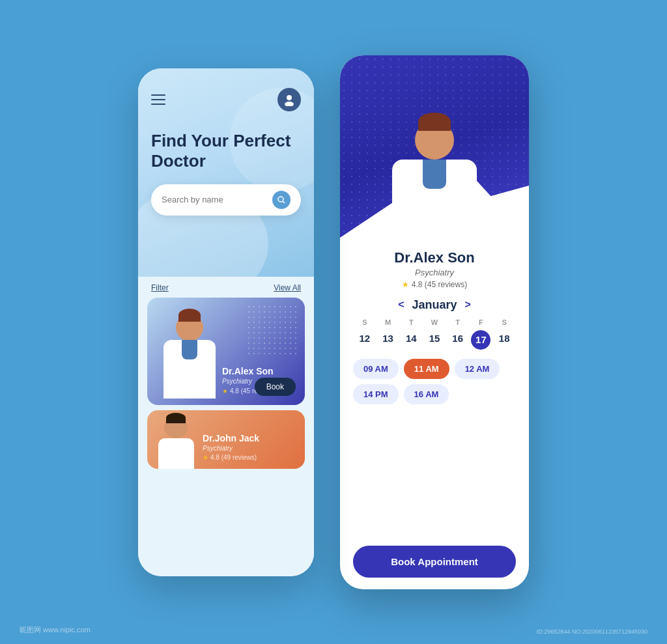 The image size is (667, 644). I want to click on cal-date-16: 16, so click(458, 340).